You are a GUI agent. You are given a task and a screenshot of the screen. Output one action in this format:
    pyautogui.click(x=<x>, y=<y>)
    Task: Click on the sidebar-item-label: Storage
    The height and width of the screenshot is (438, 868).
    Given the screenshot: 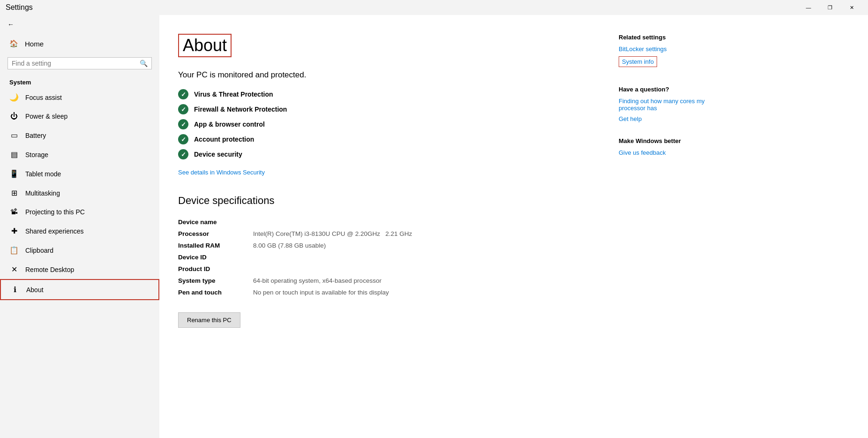 What is the action you would take?
    pyautogui.click(x=37, y=155)
    